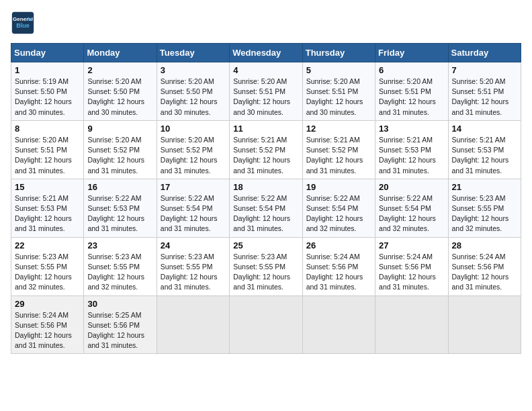 Image resolution: width=532 pixels, height=411 pixels. Describe the element at coordinates (266, 208) in the screenshot. I see `calendar-week-row: 15Sunrise: 5:21 AM Sunset: 5:53 PM Dayli…` at that location.